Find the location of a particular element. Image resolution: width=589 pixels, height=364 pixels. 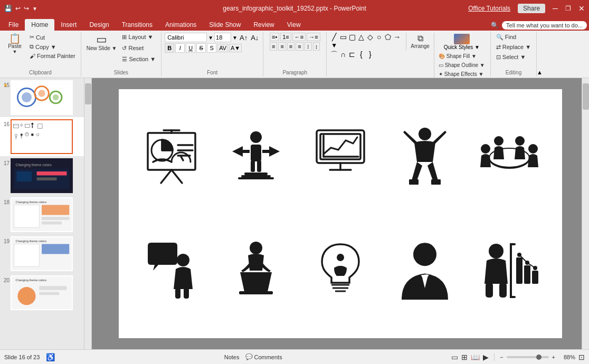

shape-effects-button: ✦ Shape Effects ▼ is located at coordinates (462, 74).